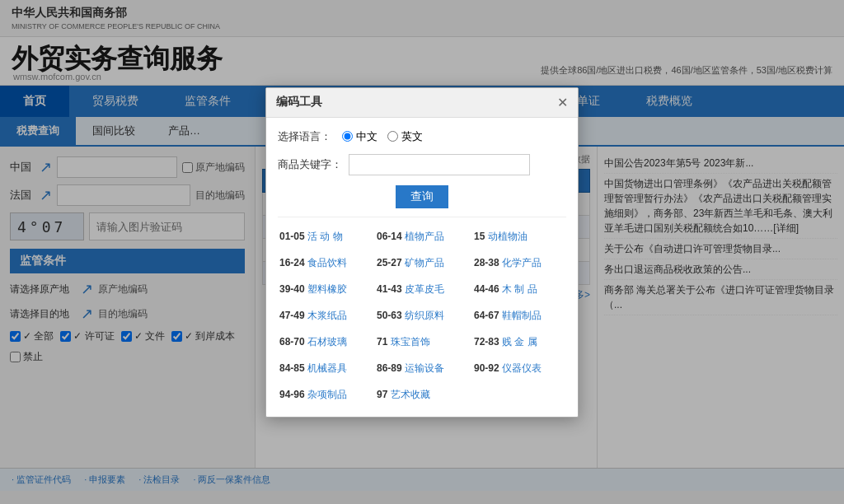  I want to click on keyword-input, so click(439, 165).